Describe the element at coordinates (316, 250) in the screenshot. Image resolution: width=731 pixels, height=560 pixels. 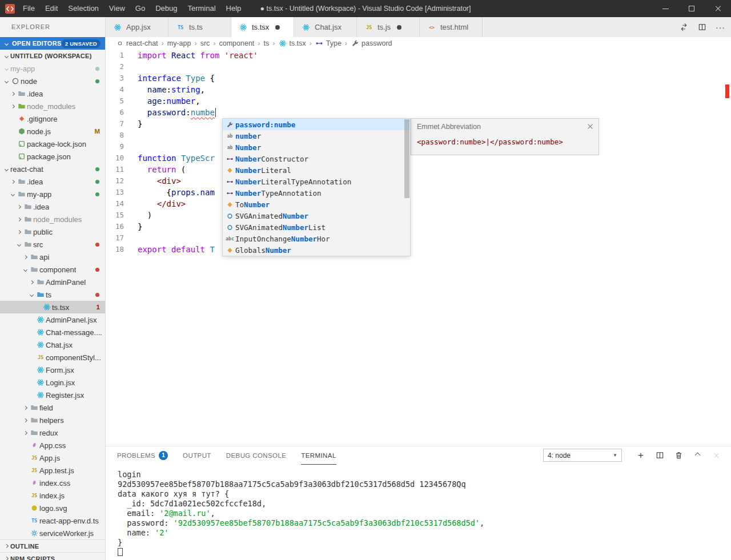
I see `suggestion-globalsnumber: GlobalsNumber` at that location.